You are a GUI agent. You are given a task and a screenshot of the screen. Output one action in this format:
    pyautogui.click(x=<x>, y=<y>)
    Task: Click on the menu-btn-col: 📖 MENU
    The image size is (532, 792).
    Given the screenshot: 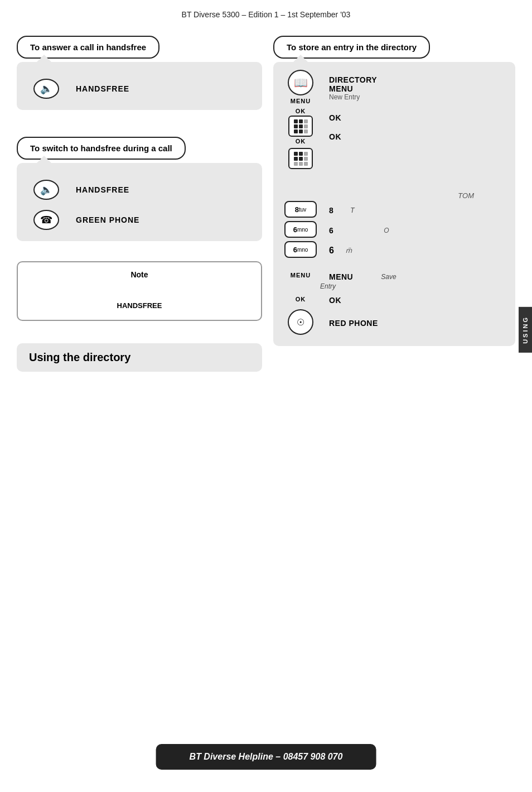 What is the action you would take?
    pyautogui.click(x=301, y=87)
    